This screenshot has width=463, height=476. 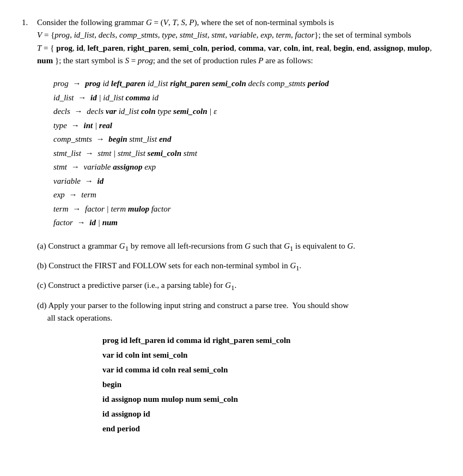 I want to click on sub-question-c: (c) Construct a predictive parser (i.e.,…, so click(x=239, y=286).